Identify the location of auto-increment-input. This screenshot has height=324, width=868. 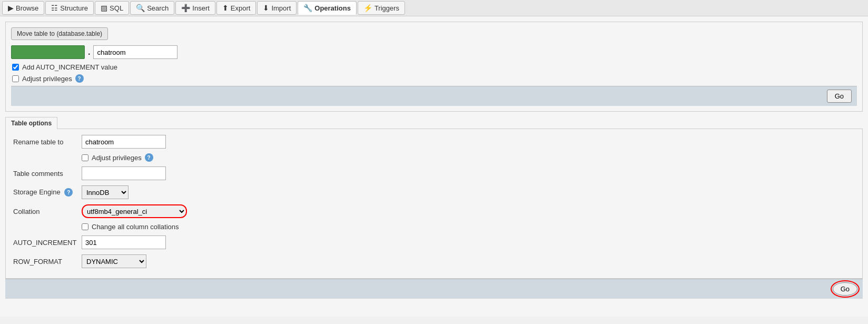
(124, 242).